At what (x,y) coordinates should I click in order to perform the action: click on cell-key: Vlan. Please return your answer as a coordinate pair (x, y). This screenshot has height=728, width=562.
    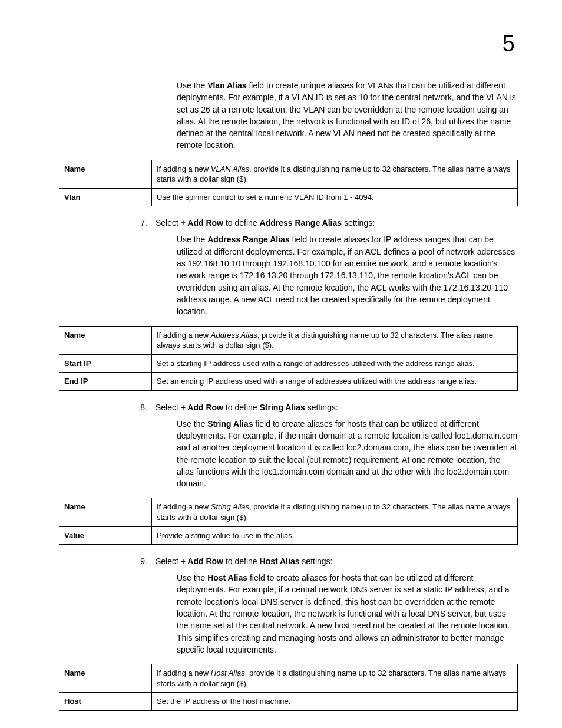
    Looking at the image, I should click on (106, 197).